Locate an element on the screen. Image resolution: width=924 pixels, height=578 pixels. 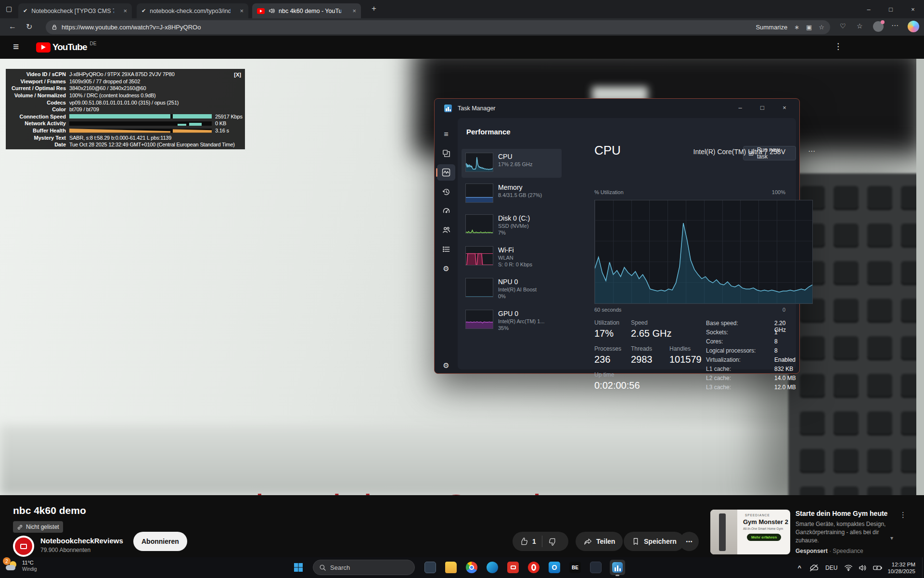
stat-value: bt709 / bt709 is located at coordinates (84, 109).